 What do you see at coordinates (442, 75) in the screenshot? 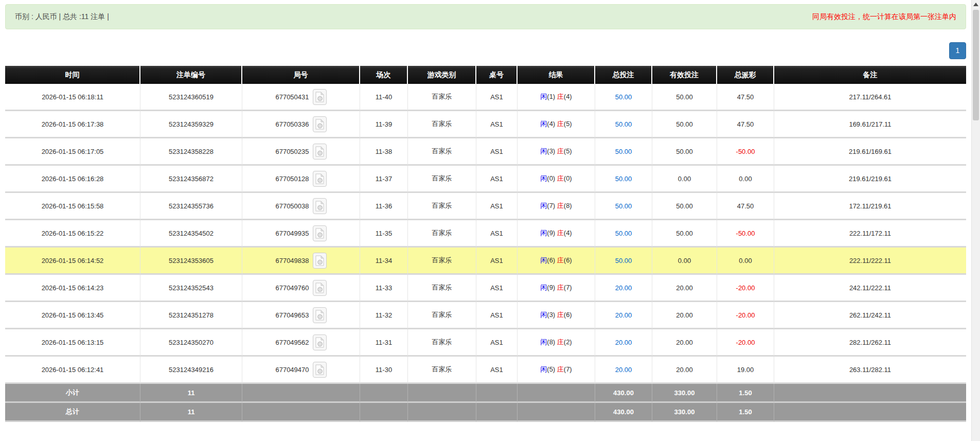
I see `column-header-5: 游戏类别` at bounding box center [442, 75].